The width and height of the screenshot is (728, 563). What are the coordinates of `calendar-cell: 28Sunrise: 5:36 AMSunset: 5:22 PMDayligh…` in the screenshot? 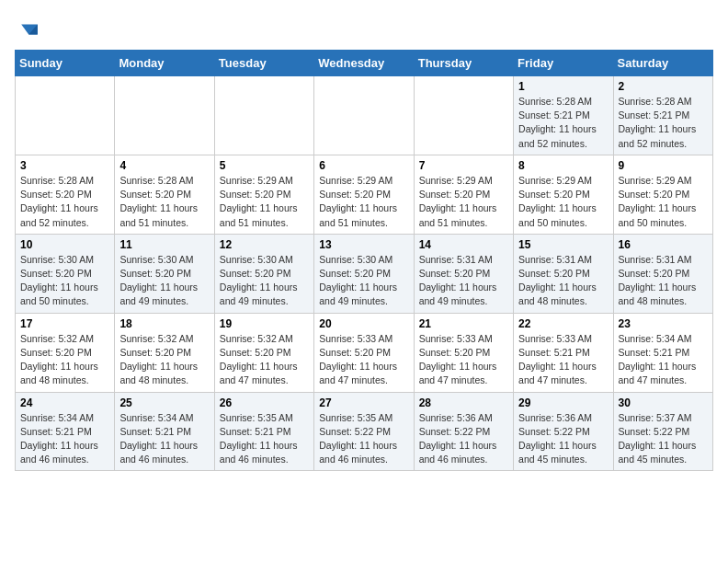 It's located at (463, 431).